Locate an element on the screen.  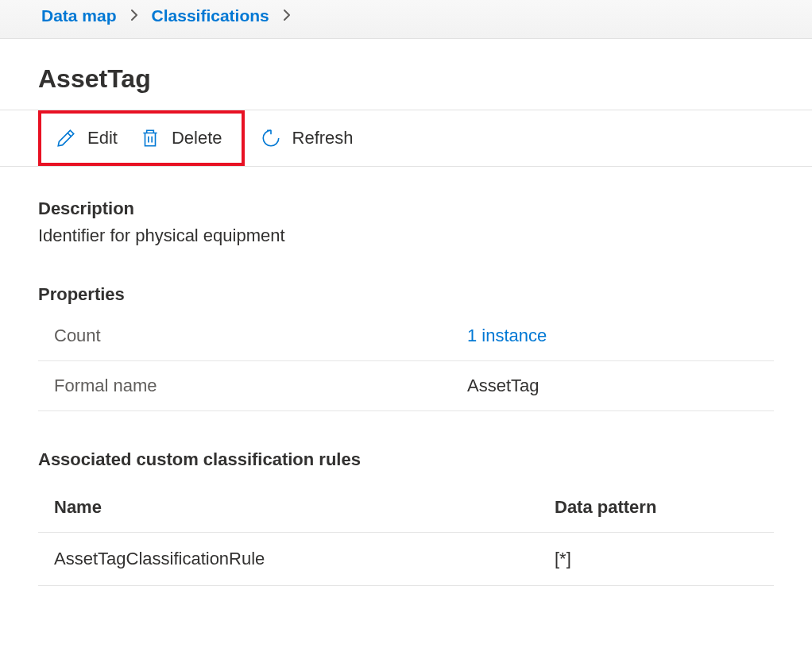
refresh-button-label: Refresh is located at coordinates (323, 138).